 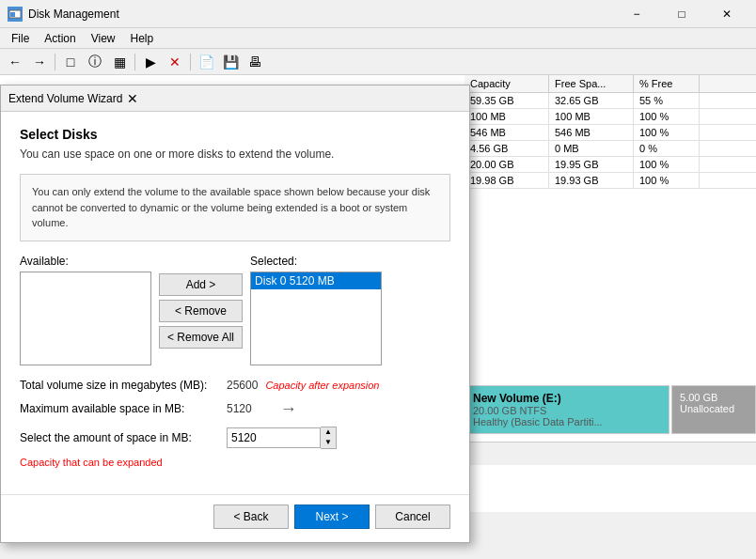 I want to click on cell-cap-6: 19.98 GB, so click(x=507, y=180).